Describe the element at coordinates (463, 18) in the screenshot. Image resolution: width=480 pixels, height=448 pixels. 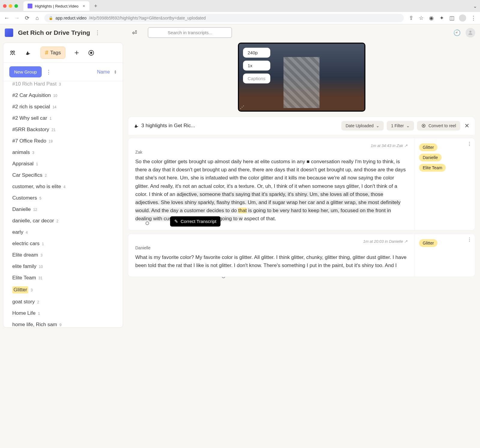
I see `profile-avatar` at that location.